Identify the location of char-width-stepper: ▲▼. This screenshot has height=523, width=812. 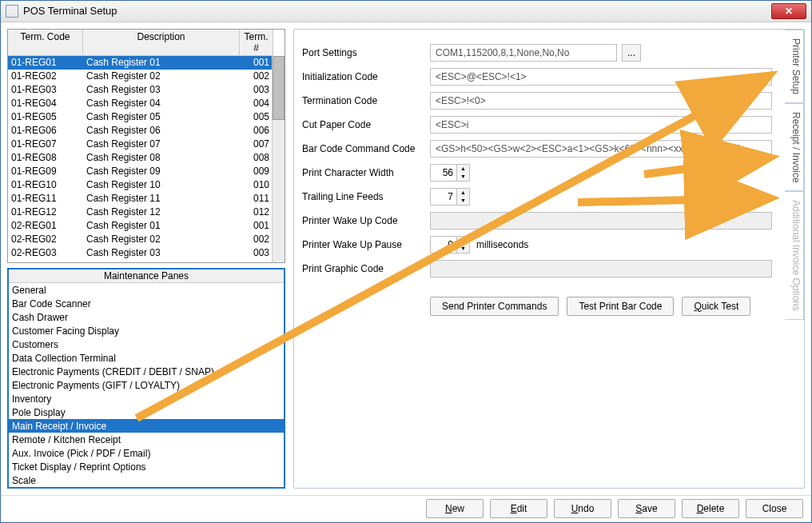
(450, 173).